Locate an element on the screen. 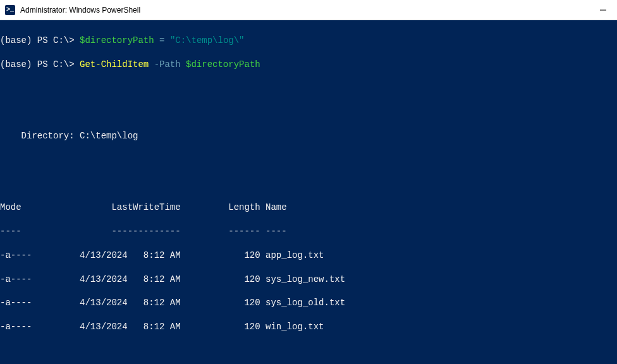 The width and height of the screenshot is (617, 364). table-header: Mode LastWriteTime Length Name is located at coordinates (308, 207).